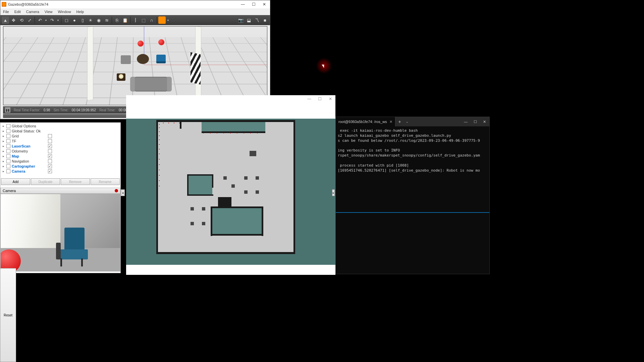 The image size is (644, 362). I want to click on snap-tool: ⬚, so click(144, 20).